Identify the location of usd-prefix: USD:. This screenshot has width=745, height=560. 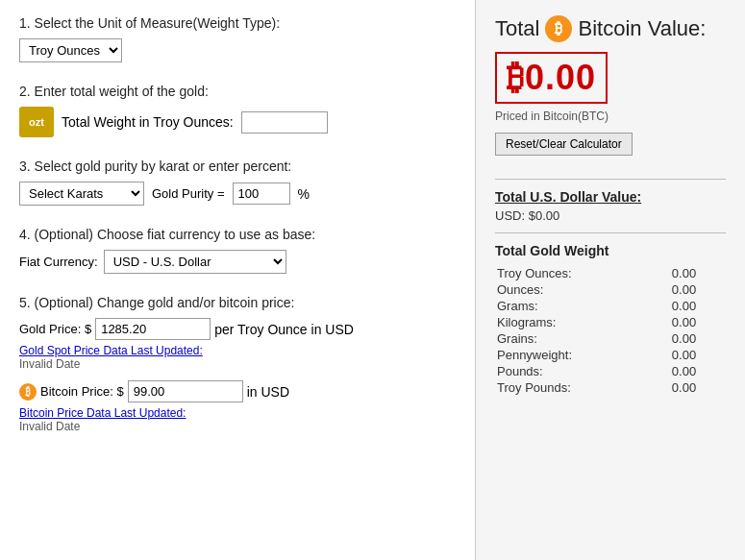
(509, 215).